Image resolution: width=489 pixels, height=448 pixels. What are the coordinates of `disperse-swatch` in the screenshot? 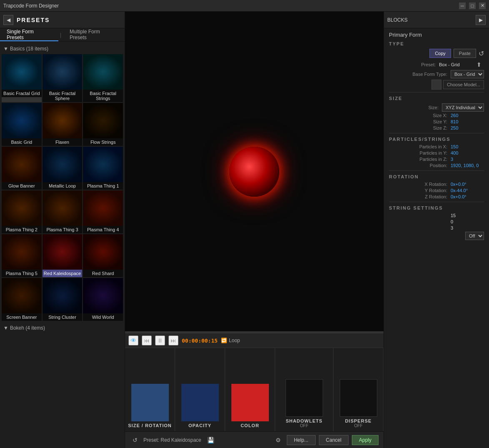 It's located at (359, 398).